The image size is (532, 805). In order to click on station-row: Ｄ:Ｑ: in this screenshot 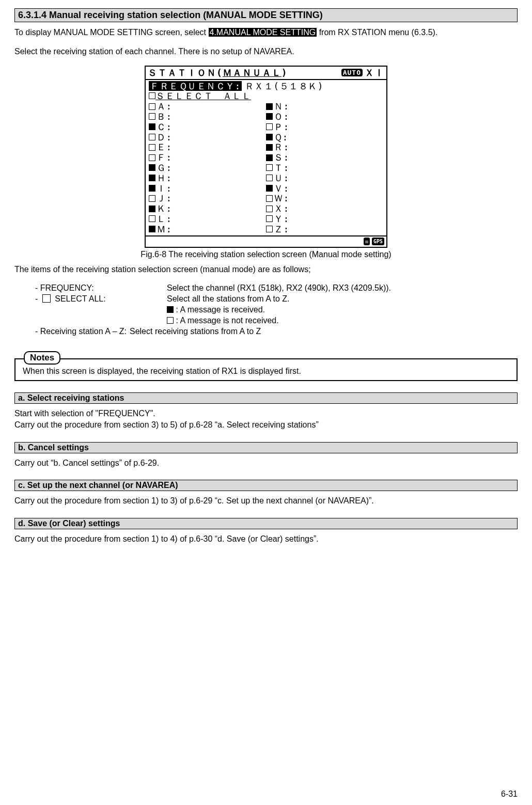, I will do `click(266, 137)`.